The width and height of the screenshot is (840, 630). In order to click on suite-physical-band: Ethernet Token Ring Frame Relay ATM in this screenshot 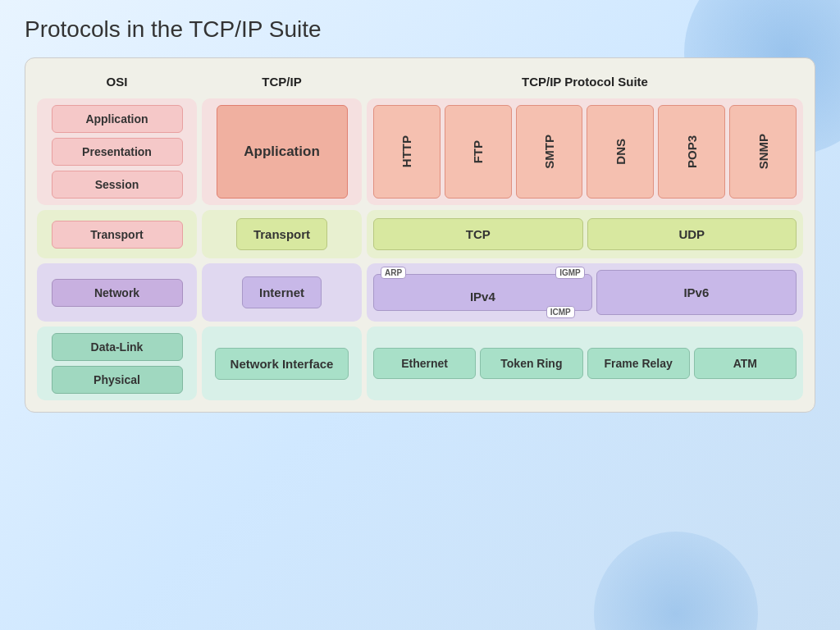, I will do `click(585, 363)`.